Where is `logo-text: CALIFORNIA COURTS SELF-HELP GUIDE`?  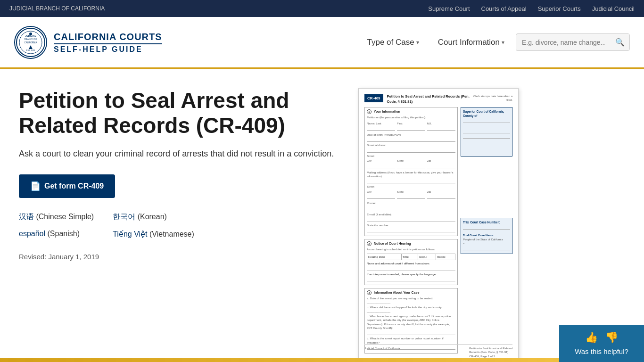 logo-text: CALIFORNIA COURTS SELF-HELP GUIDE is located at coordinates (108, 42).